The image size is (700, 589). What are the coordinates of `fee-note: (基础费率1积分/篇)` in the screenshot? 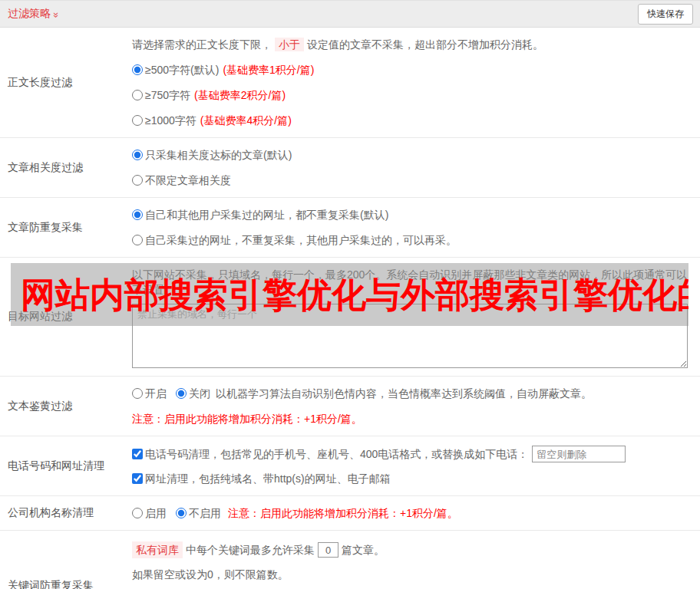 It's located at (269, 70).